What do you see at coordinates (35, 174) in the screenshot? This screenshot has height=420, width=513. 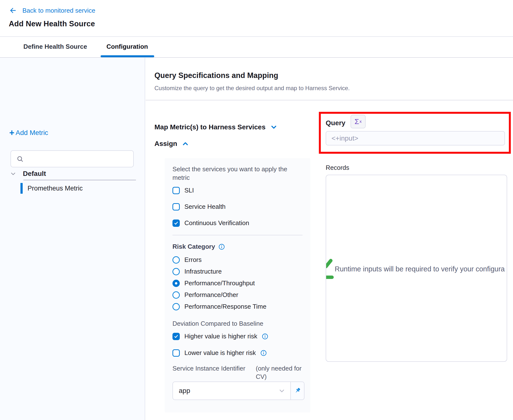 I see `sidebar-group-label: Default` at bounding box center [35, 174].